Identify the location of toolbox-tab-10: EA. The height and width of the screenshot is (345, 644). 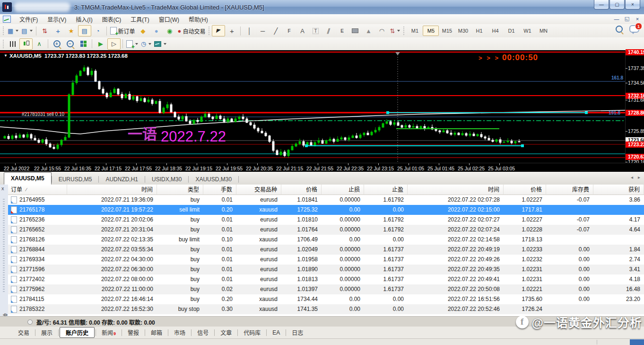
(276, 333).